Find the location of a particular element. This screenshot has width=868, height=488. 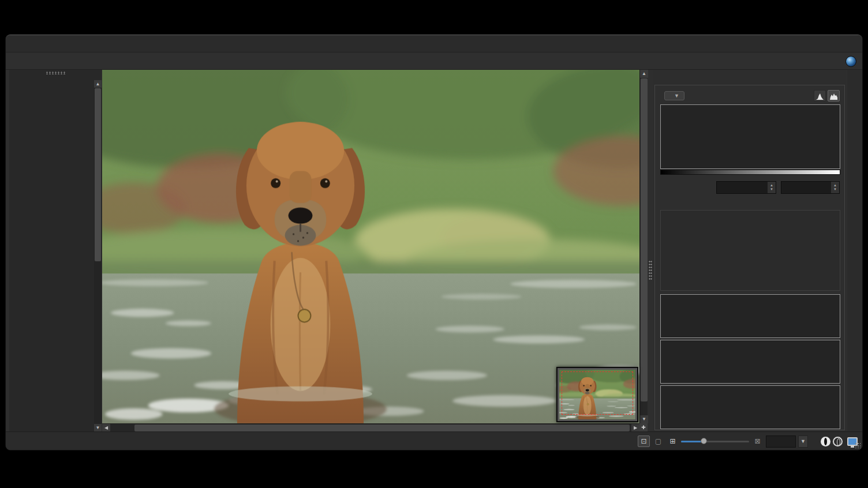

zoom-select-icon: ⊠ is located at coordinates (757, 441).